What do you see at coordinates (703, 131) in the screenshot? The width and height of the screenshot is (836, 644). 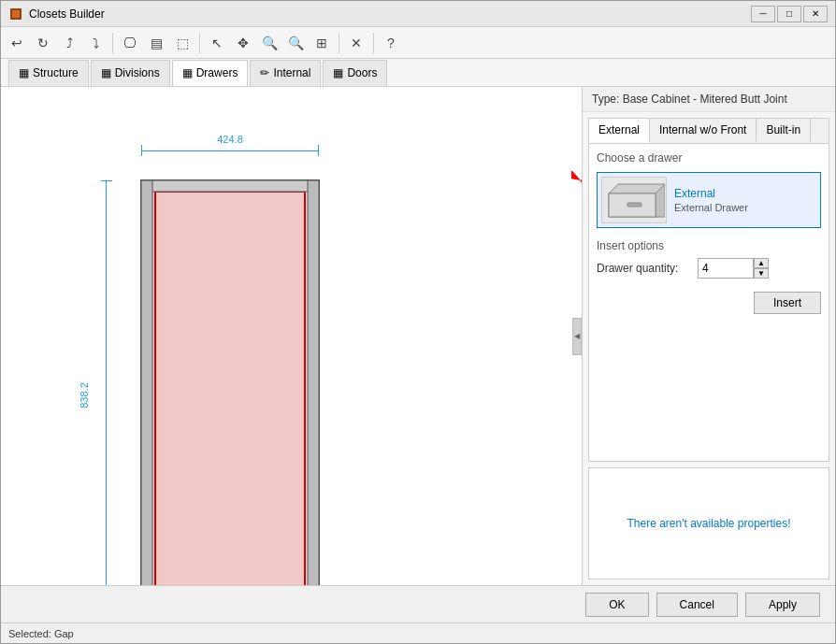 I see `drawer-tab-internal-wo-front: Internal w/o Front` at bounding box center [703, 131].